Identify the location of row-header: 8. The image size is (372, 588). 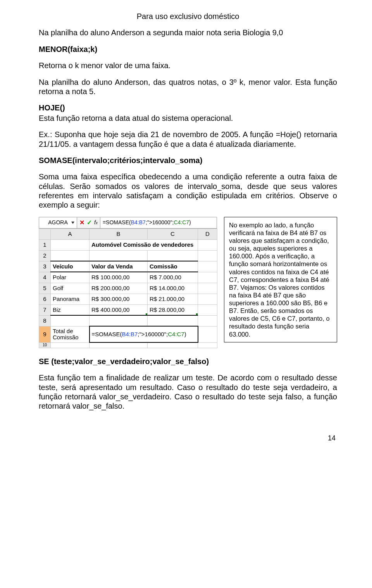
(45, 321).